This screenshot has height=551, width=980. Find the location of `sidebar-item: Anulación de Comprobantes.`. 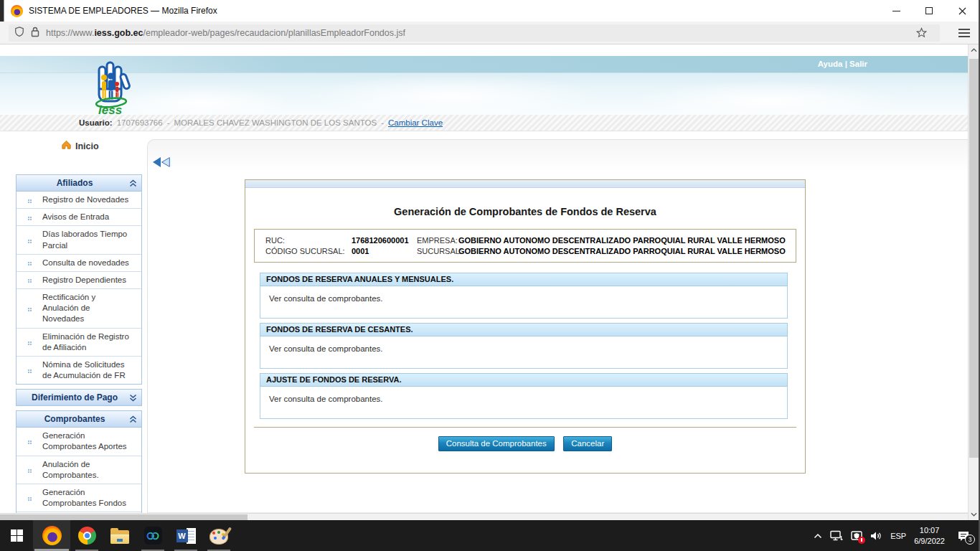

sidebar-item: Anulación de Comprobantes. is located at coordinates (79, 471).